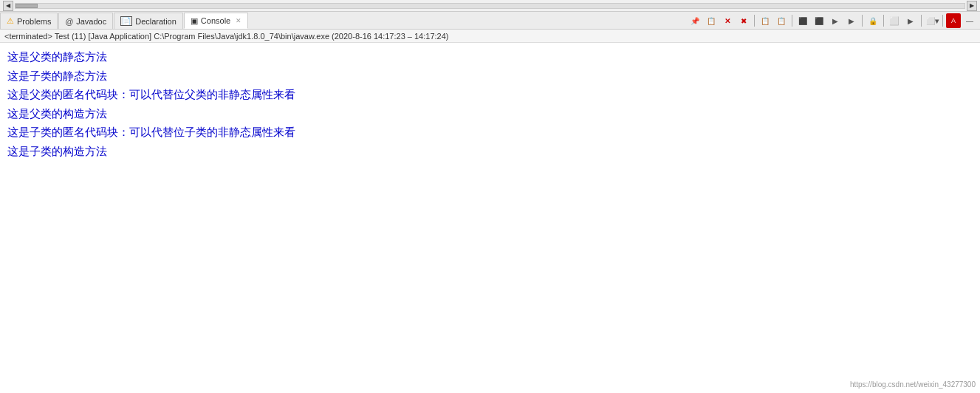 This screenshot has width=980, height=393. I want to click on toolbar-sep4, so click(883, 21).